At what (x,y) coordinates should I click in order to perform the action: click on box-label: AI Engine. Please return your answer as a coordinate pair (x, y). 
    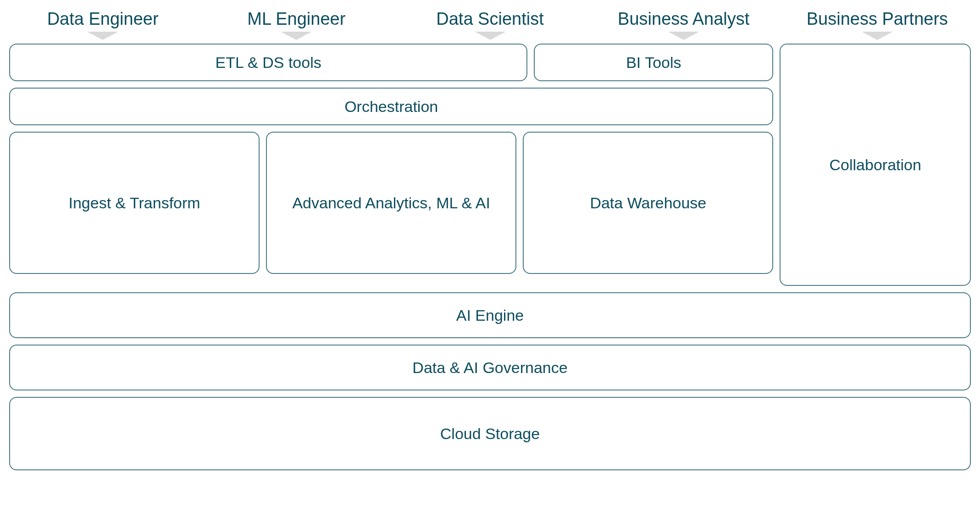
    Looking at the image, I should click on (490, 316).